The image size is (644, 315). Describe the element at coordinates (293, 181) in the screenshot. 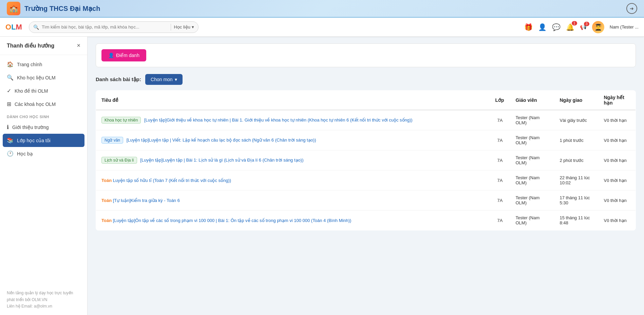

I see `cell-title: Toán Luyện tập số hữu tỉ (Toán 7 (Kết nố…` at that location.